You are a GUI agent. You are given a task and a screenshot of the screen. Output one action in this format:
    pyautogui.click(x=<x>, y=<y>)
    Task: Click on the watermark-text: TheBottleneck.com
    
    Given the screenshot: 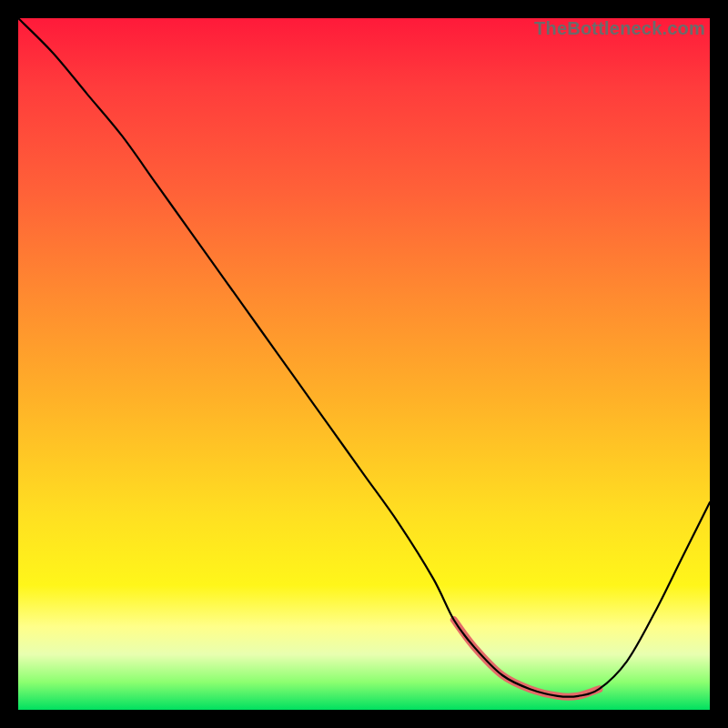 What is the action you would take?
    pyautogui.click(x=620, y=29)
    